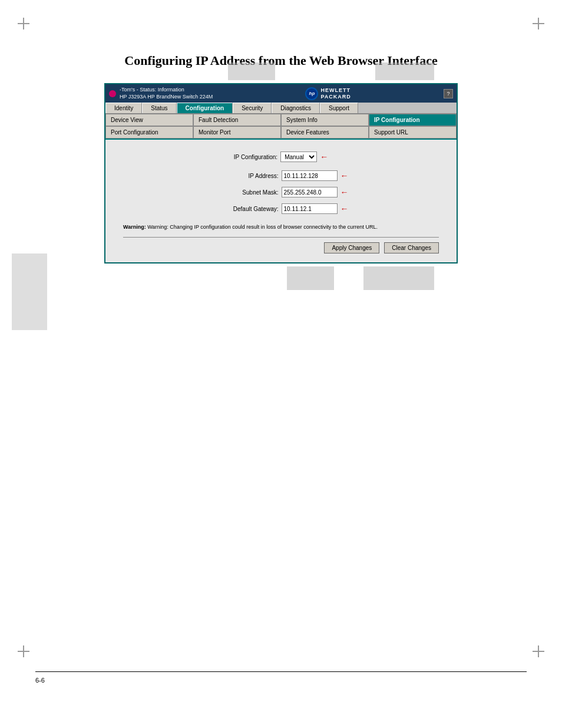  I want to click on bottom-callout-left, so click(310, 278).